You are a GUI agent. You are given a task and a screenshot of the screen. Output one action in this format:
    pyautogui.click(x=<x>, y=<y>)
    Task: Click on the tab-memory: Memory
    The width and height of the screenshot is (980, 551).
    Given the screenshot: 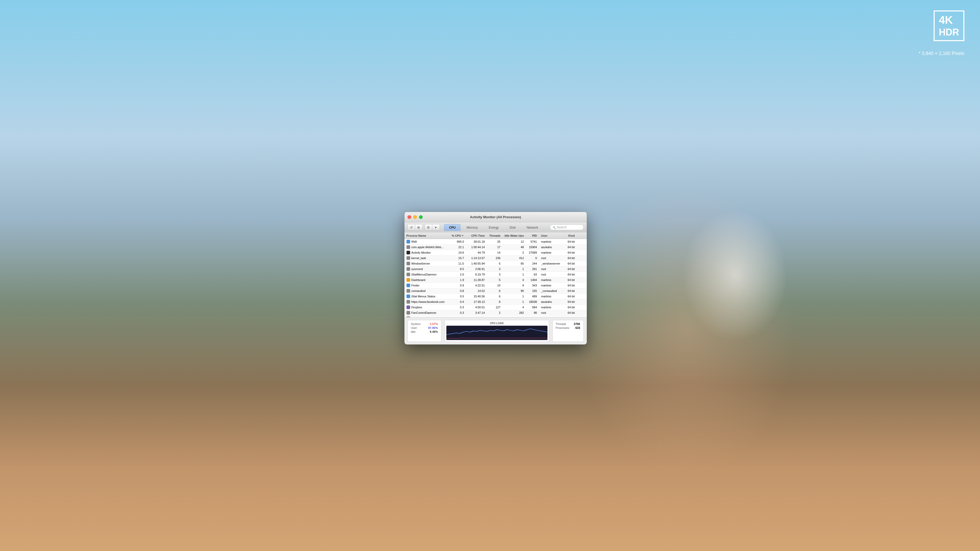 What is the action you would take?
    pyautogui.click(x=472, y=227)
    